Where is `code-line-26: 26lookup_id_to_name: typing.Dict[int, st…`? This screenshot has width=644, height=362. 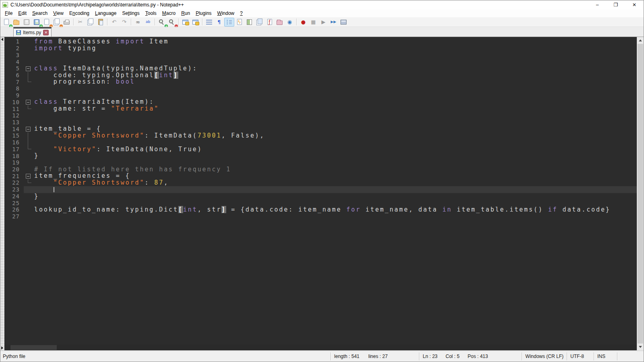 code-line-26: 26lookup_id_to_name: typing.Dict[int, st… is located at coordinates (320, 210).